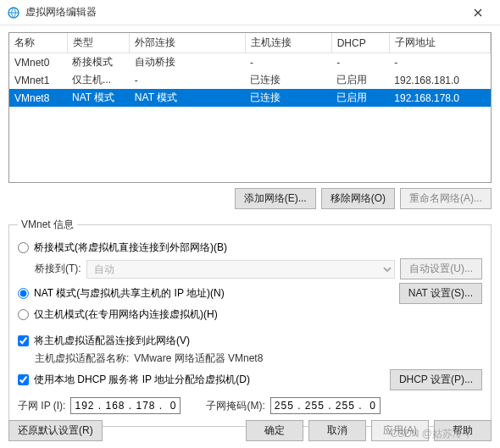  I want to click on watermark: CSDN @姑苏冷半, so click(431, 434).